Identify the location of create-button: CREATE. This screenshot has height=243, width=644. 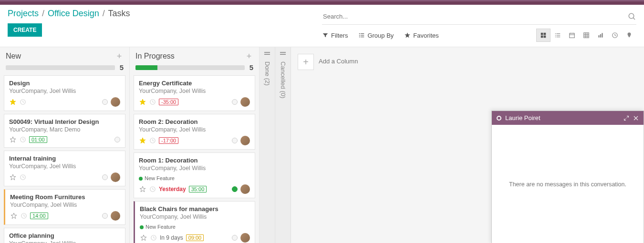
(25, 30).